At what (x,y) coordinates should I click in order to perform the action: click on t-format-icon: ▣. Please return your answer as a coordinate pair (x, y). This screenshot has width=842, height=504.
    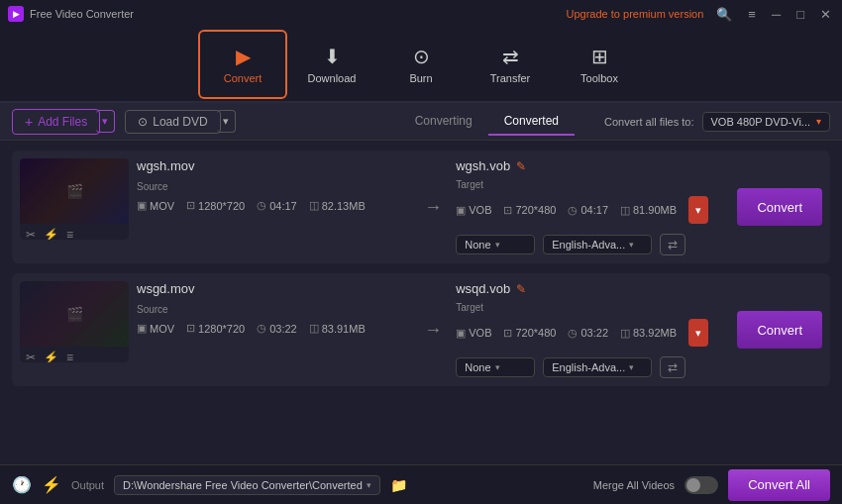
    Looking at the image, I should click on (461, 210).